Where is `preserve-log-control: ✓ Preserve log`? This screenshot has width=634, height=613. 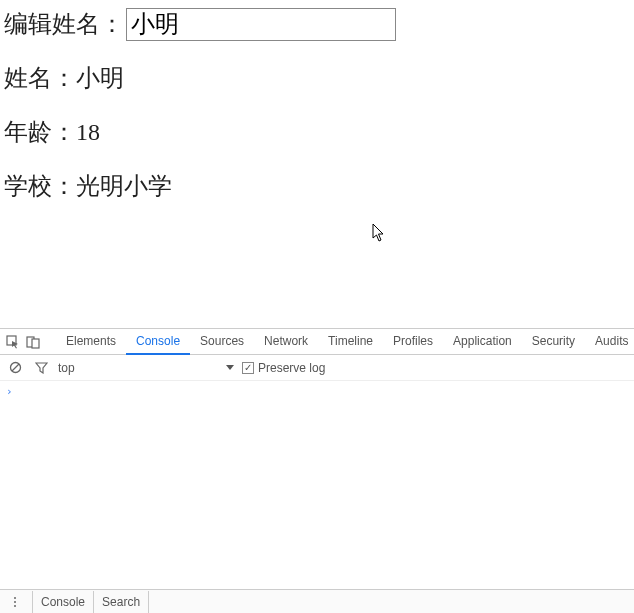 preserve-log-control: ✓ Preserve log is located at coordinates (284, 368).